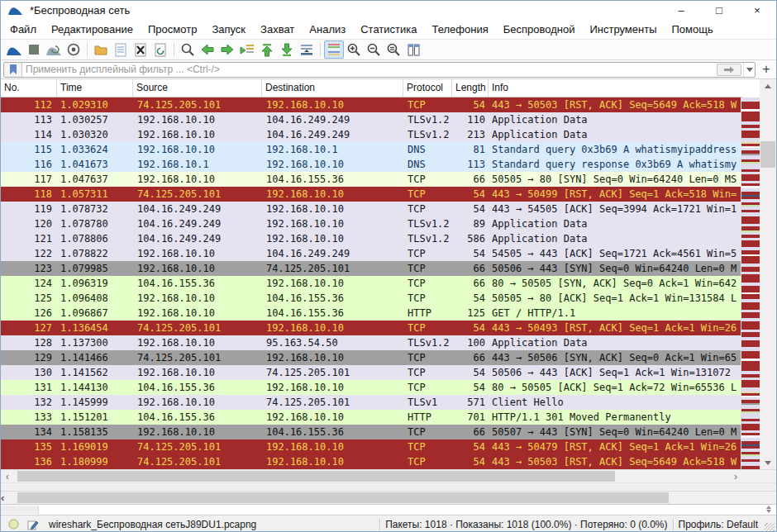 The width and height of the screenshot is (777, 532). What do you see at coordinates (757, 10) in the screenshot?
I see `close-button: ×` at bounding box center [757, 10].